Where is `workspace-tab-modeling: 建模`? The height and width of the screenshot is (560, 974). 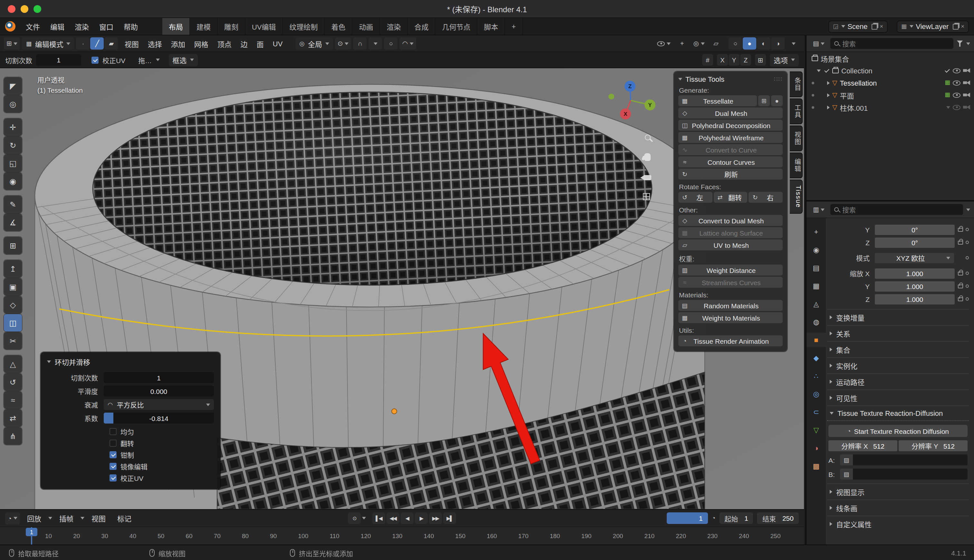
workspace-tab-modeling: 建模 is located at coordinates (204, 26).